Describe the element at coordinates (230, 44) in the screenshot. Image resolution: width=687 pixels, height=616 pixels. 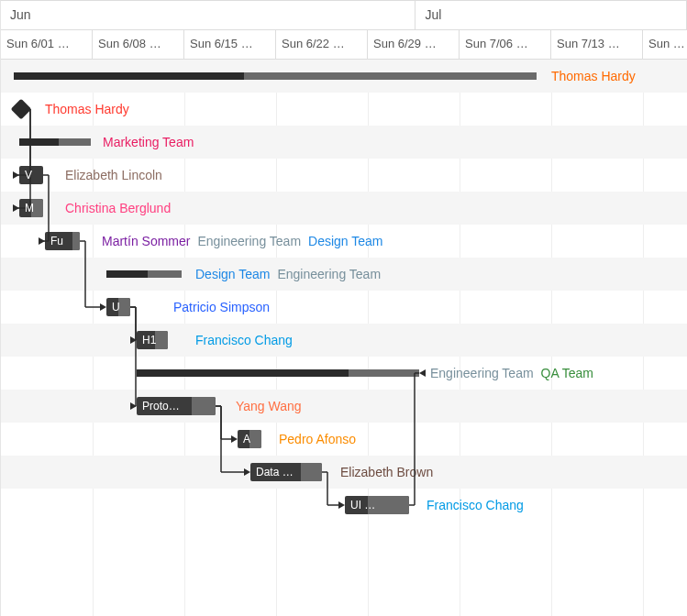
I see `day-cell: Sun 6/15 …` at that location.